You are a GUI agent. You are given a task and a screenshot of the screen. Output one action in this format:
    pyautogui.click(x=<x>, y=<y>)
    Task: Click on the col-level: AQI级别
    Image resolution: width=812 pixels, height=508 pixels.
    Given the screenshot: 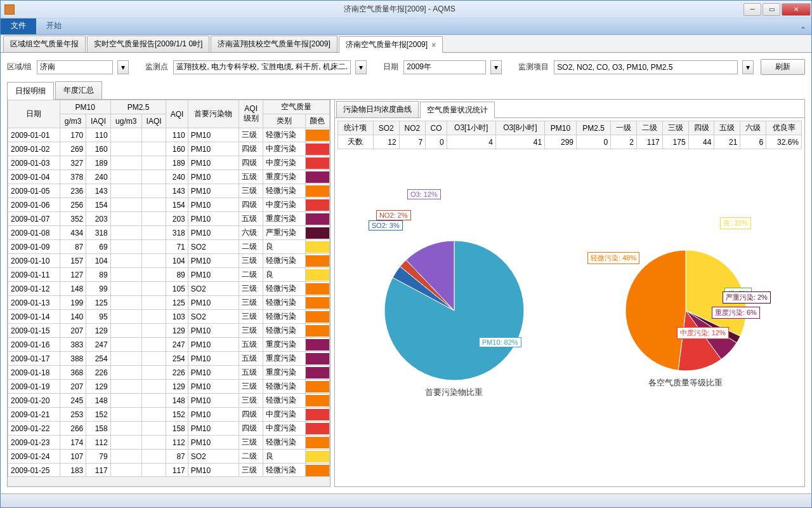 What is the action you would take?
    pyautogui.click(x=251, y=114)
    